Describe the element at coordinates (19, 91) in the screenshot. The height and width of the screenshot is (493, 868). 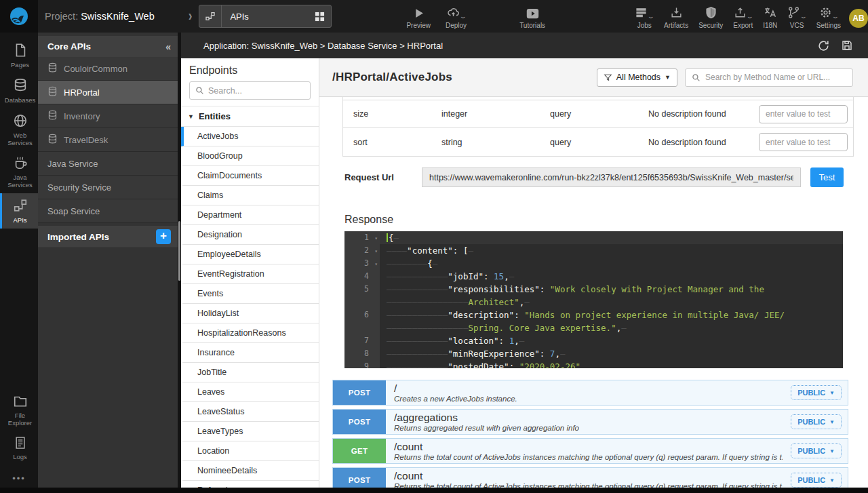
I see `rail-item-databases: Databases` at that location.